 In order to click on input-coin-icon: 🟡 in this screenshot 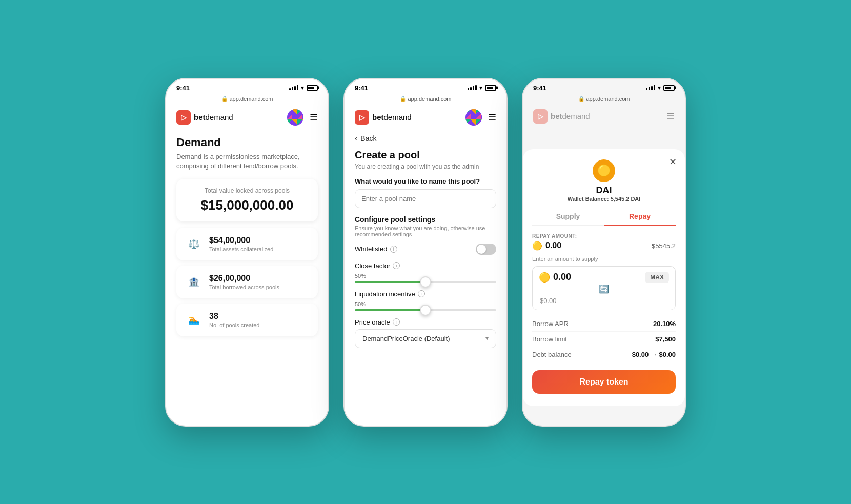, I will do `click(544, 277)`.